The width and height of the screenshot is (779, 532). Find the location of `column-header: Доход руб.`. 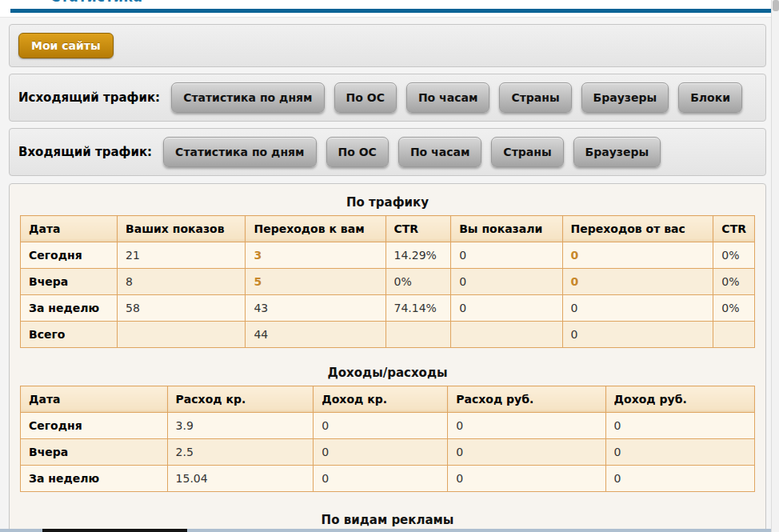

column-header: Доход руб. is located at coordinates (680, 400).